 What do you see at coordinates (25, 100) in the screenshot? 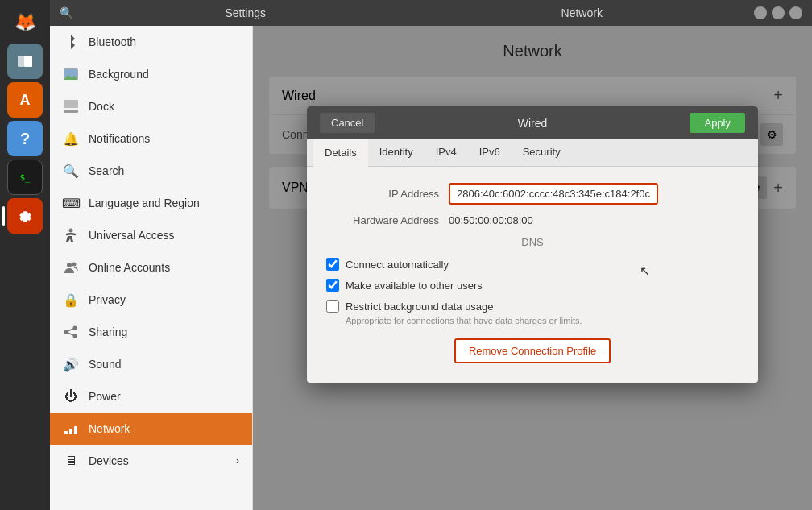
I see `dock-software: A` at bounding box center [25, 100].